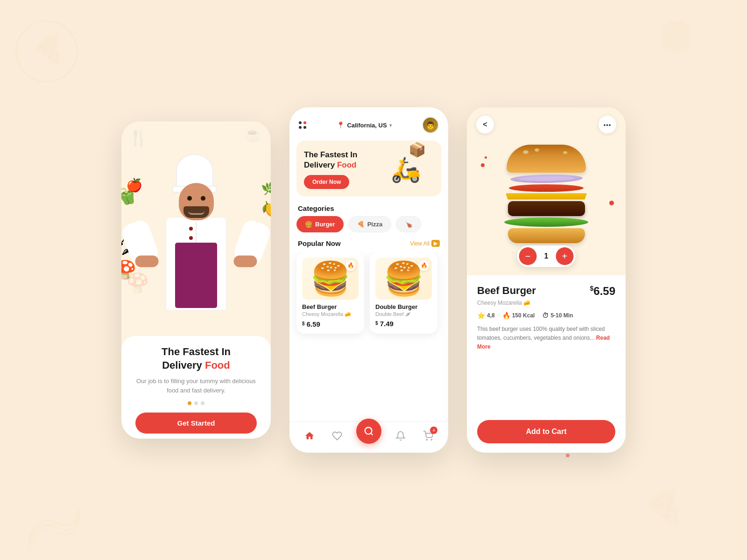 This screenshot has width=747, height=560. I want to click on arm-right, so click(251, 243).